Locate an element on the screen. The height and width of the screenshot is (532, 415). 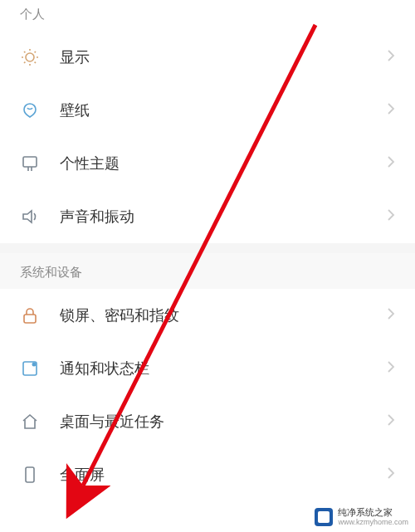
lock-icon is located at coordinates (34, 315).